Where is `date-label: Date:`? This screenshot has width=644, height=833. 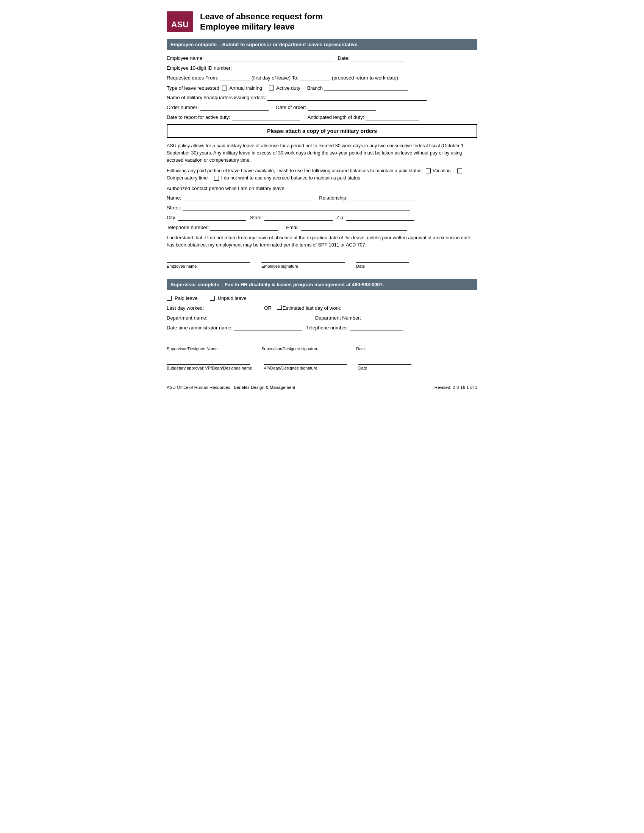
date-label: Date: is located at coordinates (344, 58).